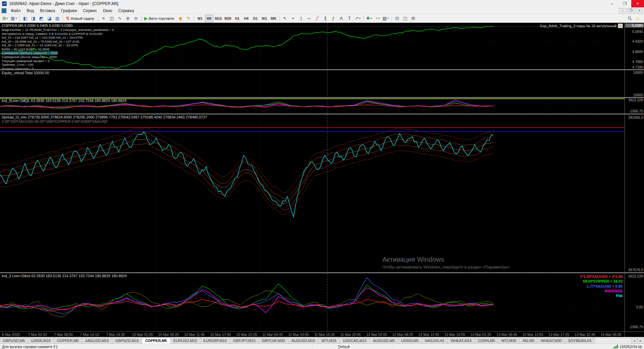  I want to click on arrows-button: ↗▾, so click(358, 18).